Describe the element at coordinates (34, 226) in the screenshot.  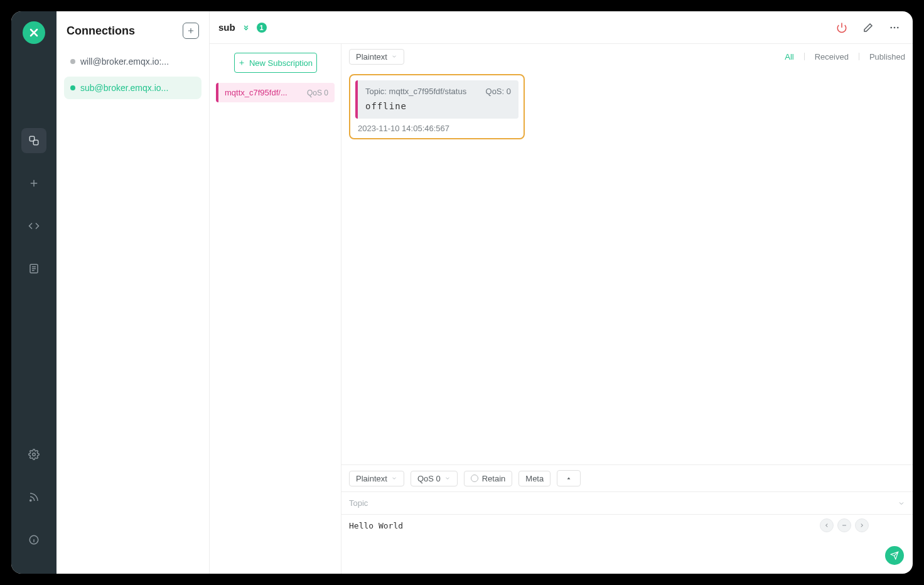
I see `nav-script` at that location.